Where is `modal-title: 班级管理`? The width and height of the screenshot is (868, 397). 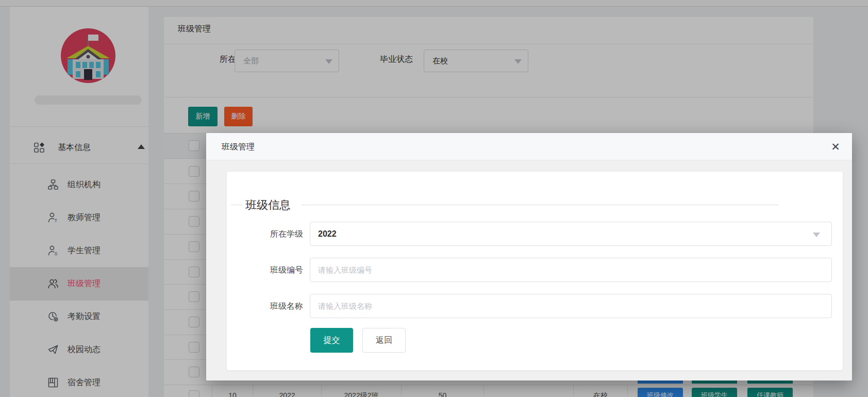
modal-title: 班级管理 is located at coordinates (238, 147).